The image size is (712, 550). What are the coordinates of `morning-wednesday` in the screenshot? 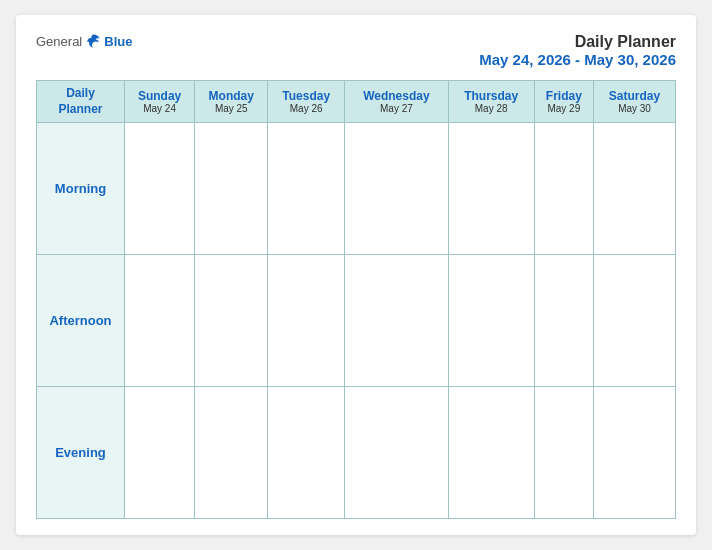 It's located at (397, 189).